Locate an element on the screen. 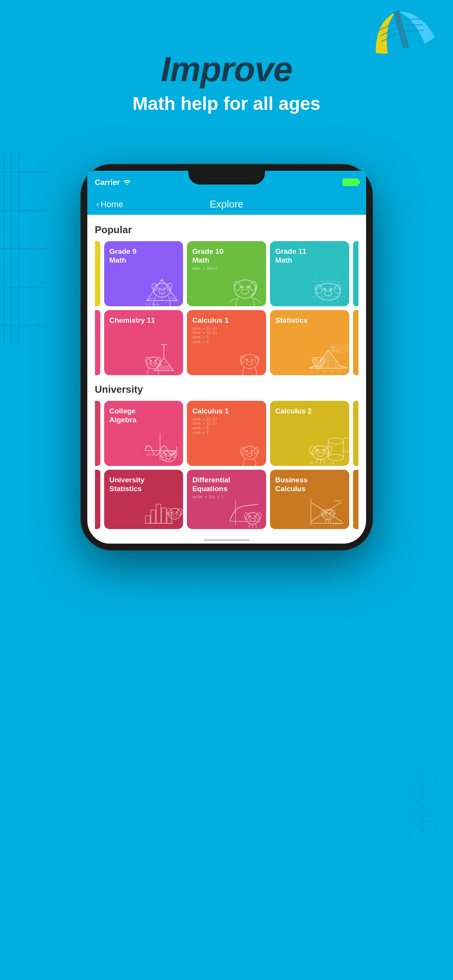 The height and width of the screenshot is (980, 453). card-image-grade9: V = ⅓Ah is located at coordinates (162, 287).